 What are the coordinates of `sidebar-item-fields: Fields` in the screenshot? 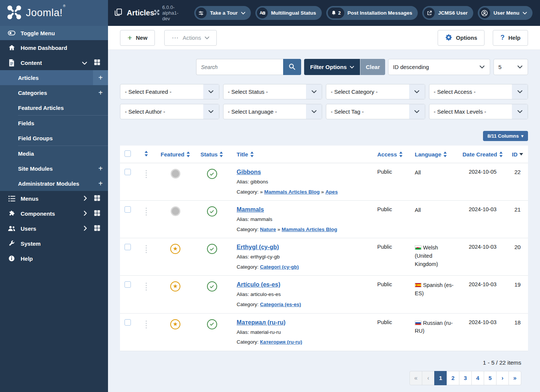 It's located at (54, 123).